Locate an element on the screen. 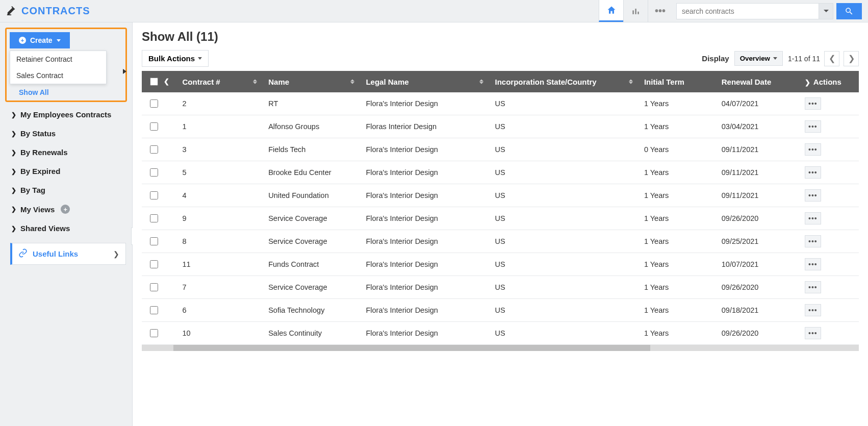 The image size is (868, 426). cell-renewal-date: 09/25/2021 is located at coordinates (757, 242).